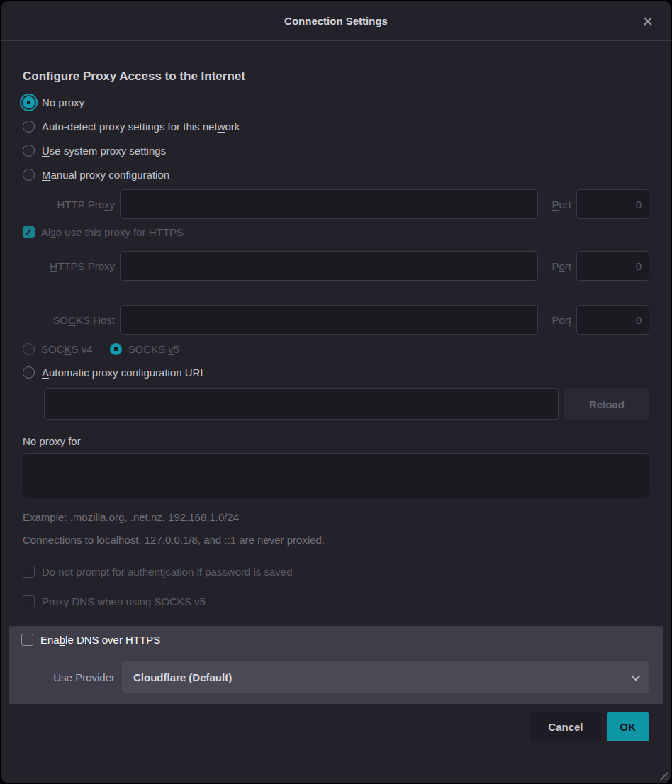 The width and height of the screenshot is (672, 784). I want to click on checkbox-checked-icon: ✓, so click(28, 233).